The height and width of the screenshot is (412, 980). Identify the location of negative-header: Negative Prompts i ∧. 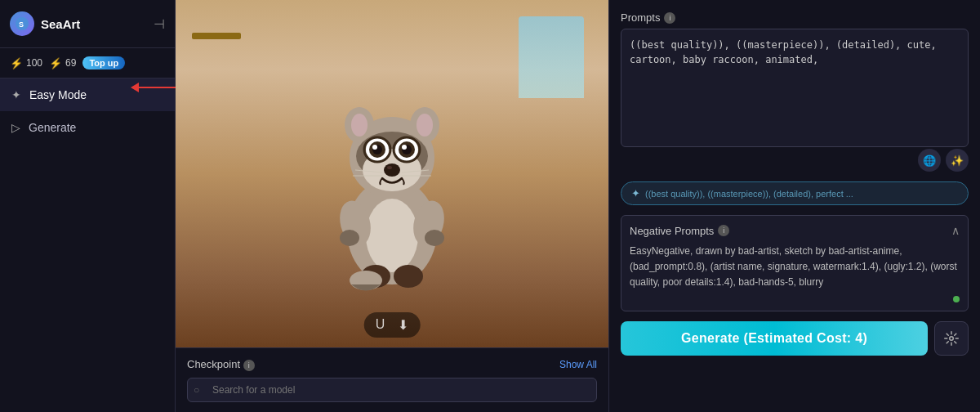
(795, 231).